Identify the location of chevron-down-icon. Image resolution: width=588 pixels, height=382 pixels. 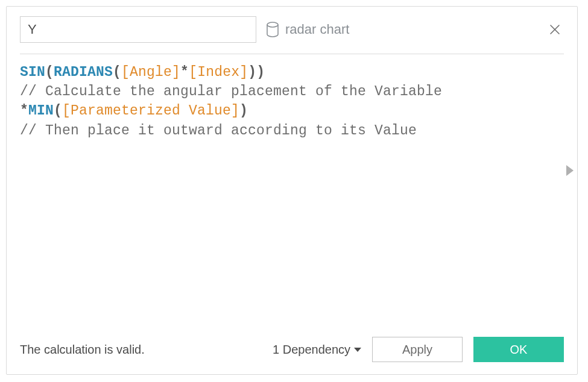
(358, 349).